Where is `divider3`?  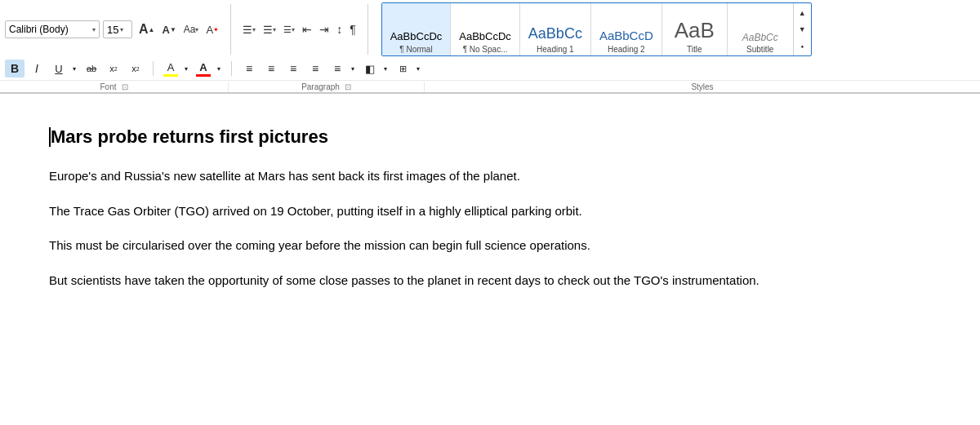 divider3 is located at coordinates (154, 69).